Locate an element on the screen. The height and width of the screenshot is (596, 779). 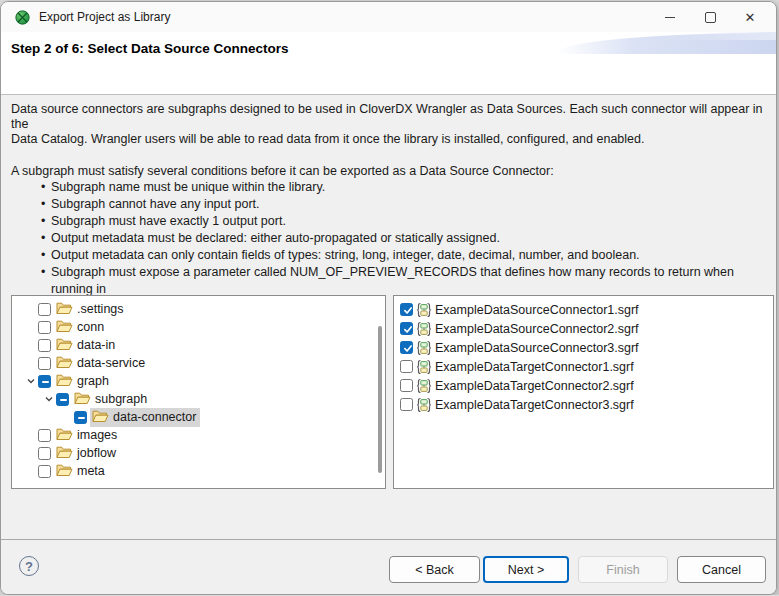
maximize-button is located at coordinates (710, 17).